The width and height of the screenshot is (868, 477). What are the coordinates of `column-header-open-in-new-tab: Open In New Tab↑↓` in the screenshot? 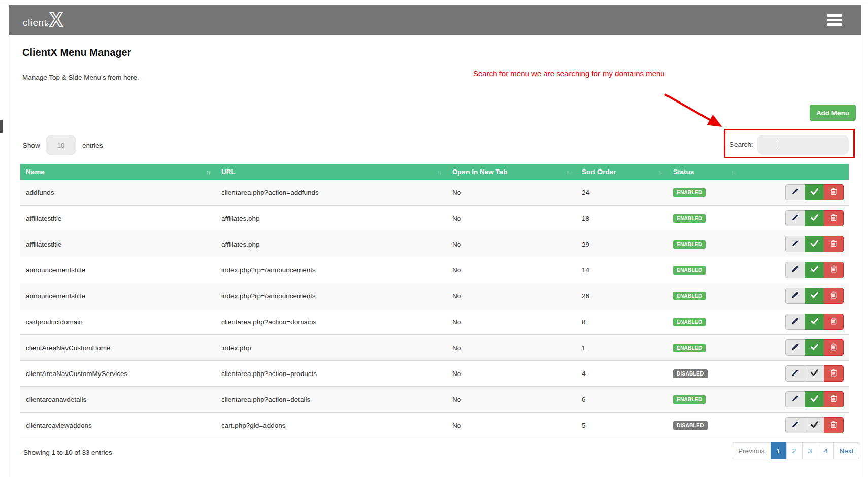 It's located at (512, 172).